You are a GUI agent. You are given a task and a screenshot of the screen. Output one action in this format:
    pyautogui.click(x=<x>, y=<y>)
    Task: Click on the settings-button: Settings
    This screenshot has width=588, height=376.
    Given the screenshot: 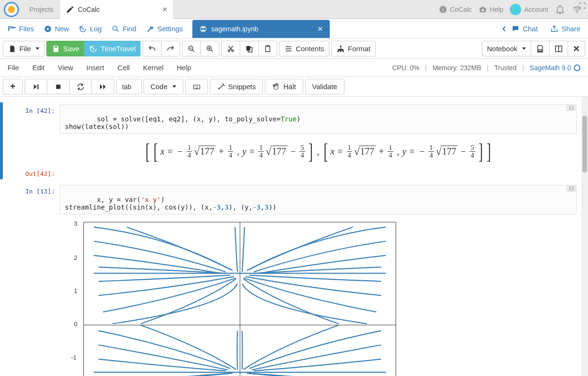 What is the action you would take?
    pyautogui.click(x=164, y=29)
    